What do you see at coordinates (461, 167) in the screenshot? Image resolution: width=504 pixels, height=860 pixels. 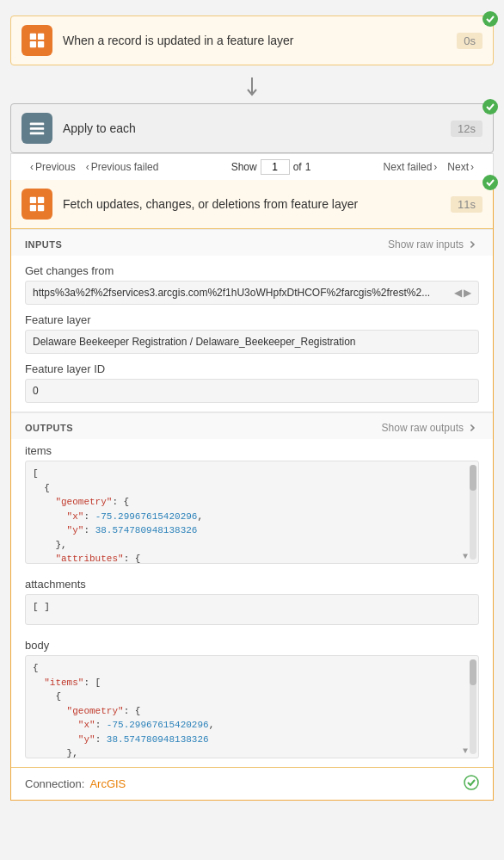 I see `next-button: Next ›` at bounding box center [461, 167].